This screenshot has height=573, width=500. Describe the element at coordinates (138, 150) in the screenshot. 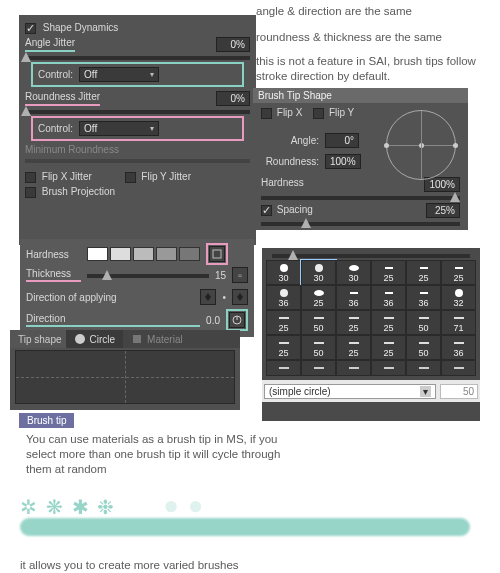

I see `minimum-roundness-label: Minimum Roundness` at that location.